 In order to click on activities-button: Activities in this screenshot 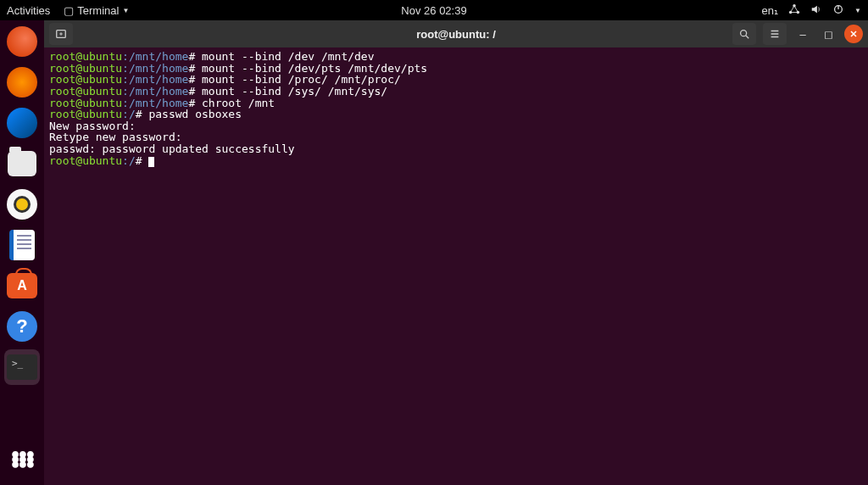, I will do `click(29, 10)`.